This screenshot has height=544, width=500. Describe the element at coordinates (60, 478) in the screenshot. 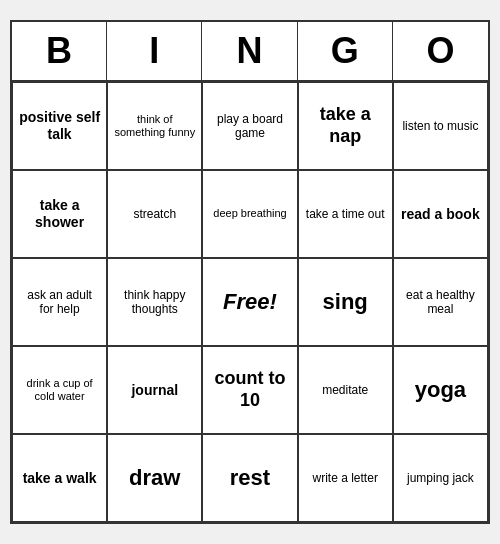

I see `bingo-cell-20: take a walk` at that location.